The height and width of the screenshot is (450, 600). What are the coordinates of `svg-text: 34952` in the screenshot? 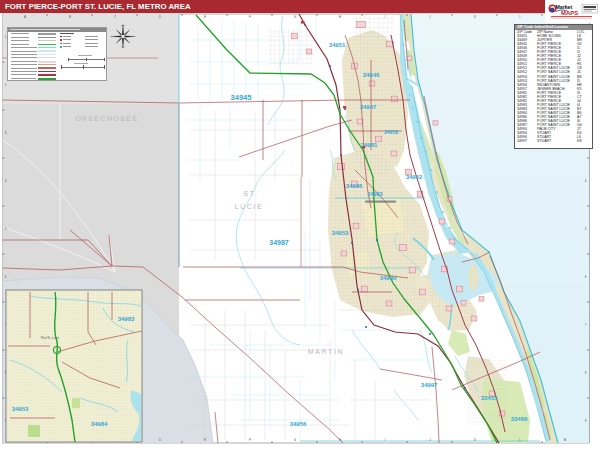 It's located at (414, 177).